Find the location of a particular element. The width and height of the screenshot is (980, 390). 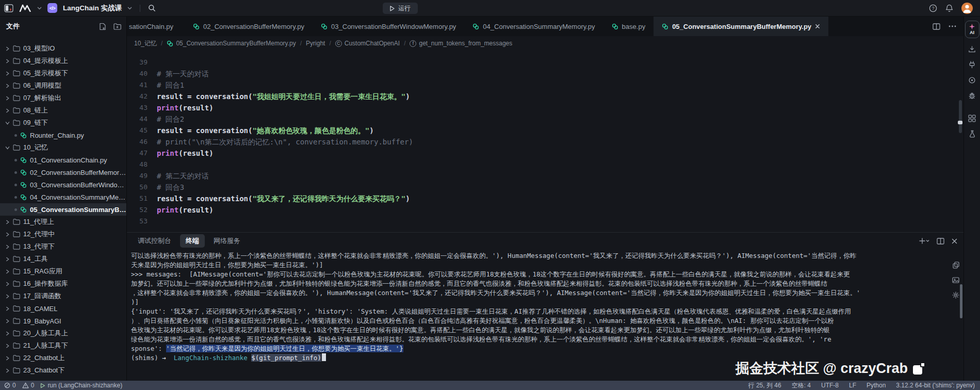

tree-row: 20_人脉工具上 is located at coordinates (63, 333).